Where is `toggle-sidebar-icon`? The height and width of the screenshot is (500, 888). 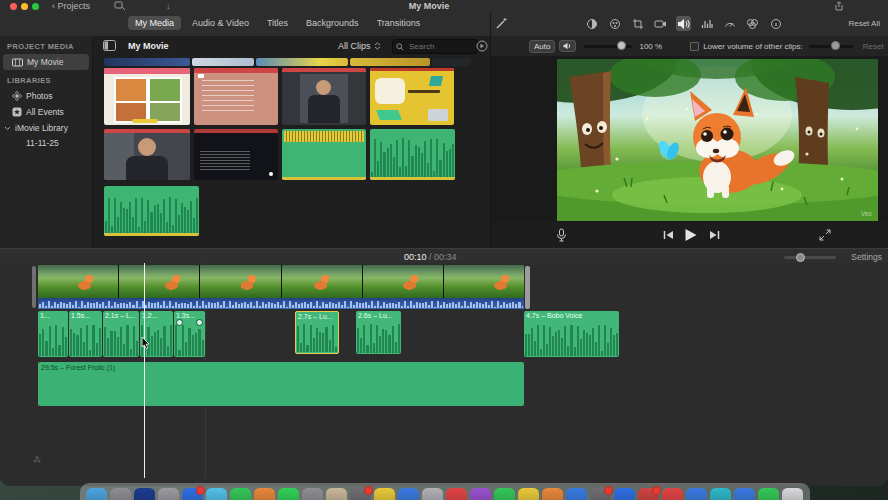
toggle-sidebar-icon is located at coordinates (110, 46).